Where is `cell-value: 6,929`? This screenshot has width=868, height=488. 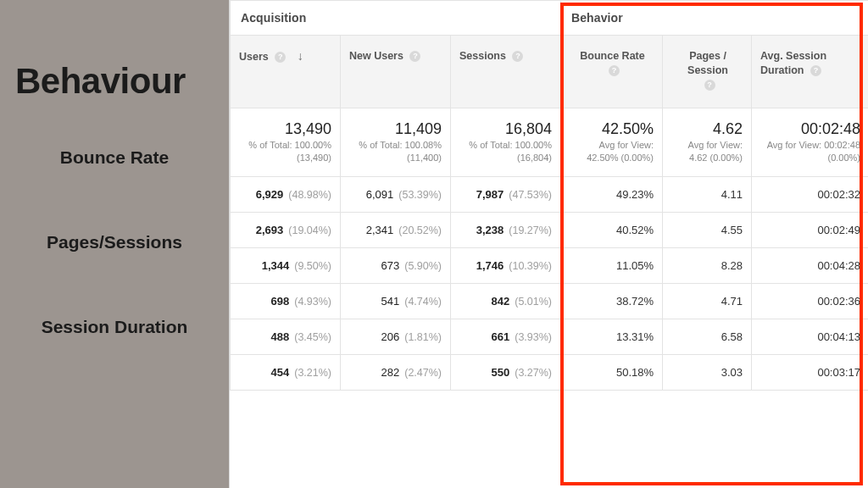 cell-value: 6,929 is located at coordinates (270, 195).